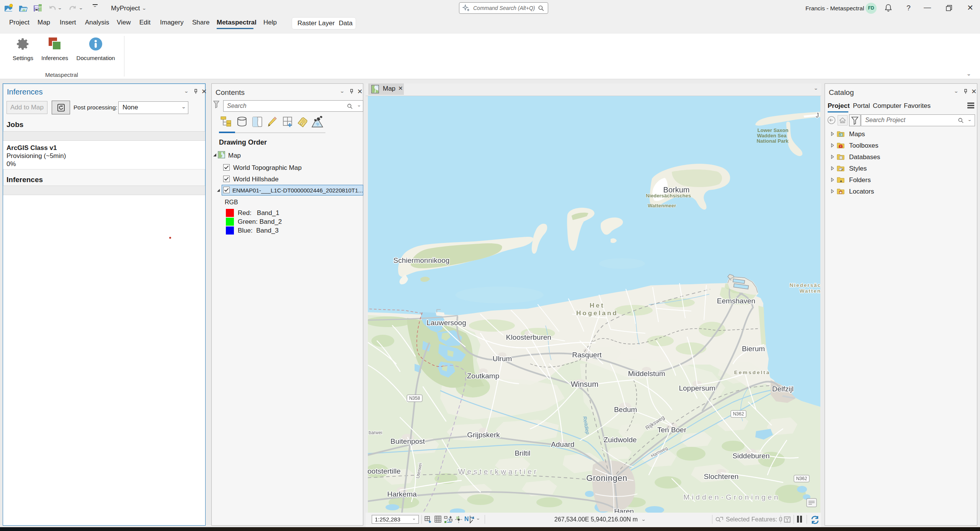 This screenshot has width=980, height=531. What do you see at coordinates (624, 510) in the screenshot?
I see `svg-text: Haren` at bounding box center [624, 510].